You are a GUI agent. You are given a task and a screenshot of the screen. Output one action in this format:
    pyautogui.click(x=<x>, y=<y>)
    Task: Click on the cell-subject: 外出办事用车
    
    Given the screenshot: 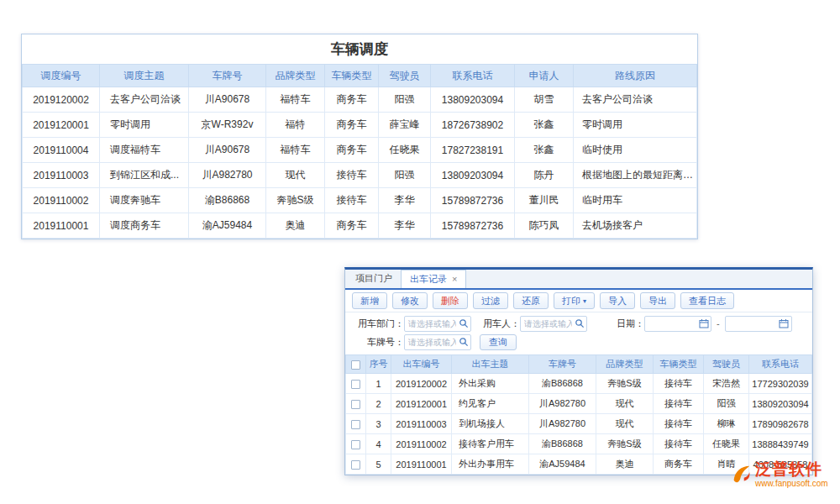 What is the action you would take?
    pyautogui.click(x=491, y=465)
    